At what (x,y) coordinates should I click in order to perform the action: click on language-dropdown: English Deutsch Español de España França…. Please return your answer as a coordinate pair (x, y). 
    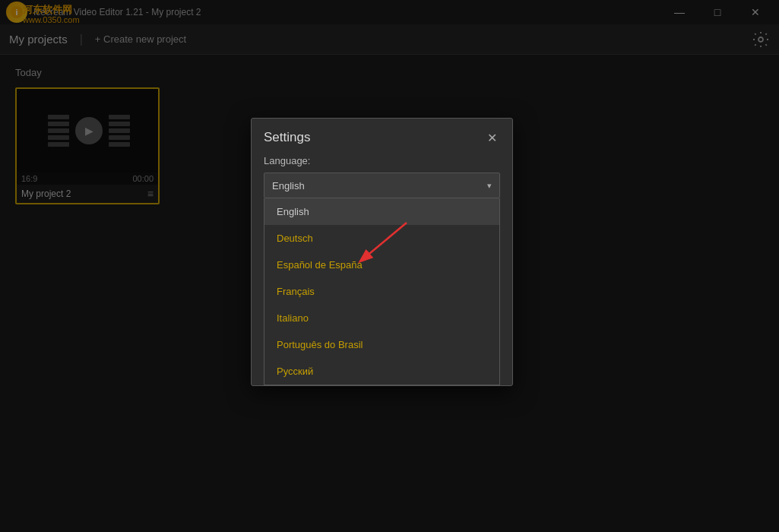
    Looking at the image, I should click on (382, 292).